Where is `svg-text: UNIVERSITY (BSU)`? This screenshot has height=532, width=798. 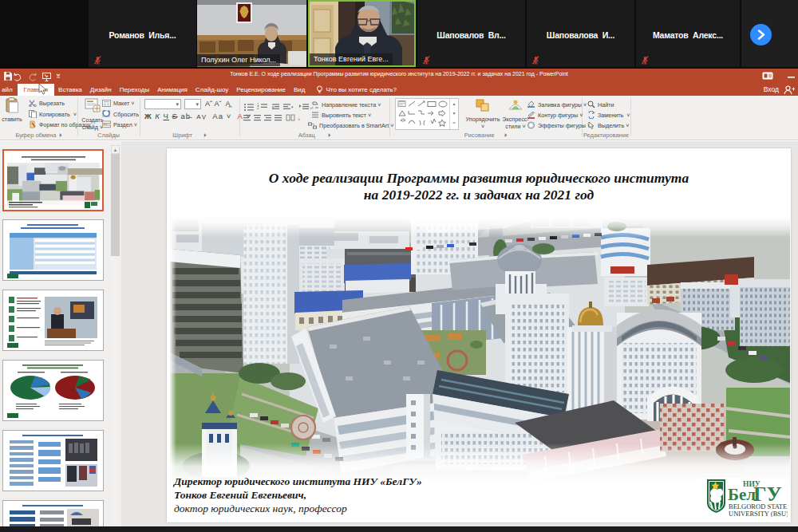 svg-text: UNIVERSITY (BSU) is located at coordinates (758, 514).